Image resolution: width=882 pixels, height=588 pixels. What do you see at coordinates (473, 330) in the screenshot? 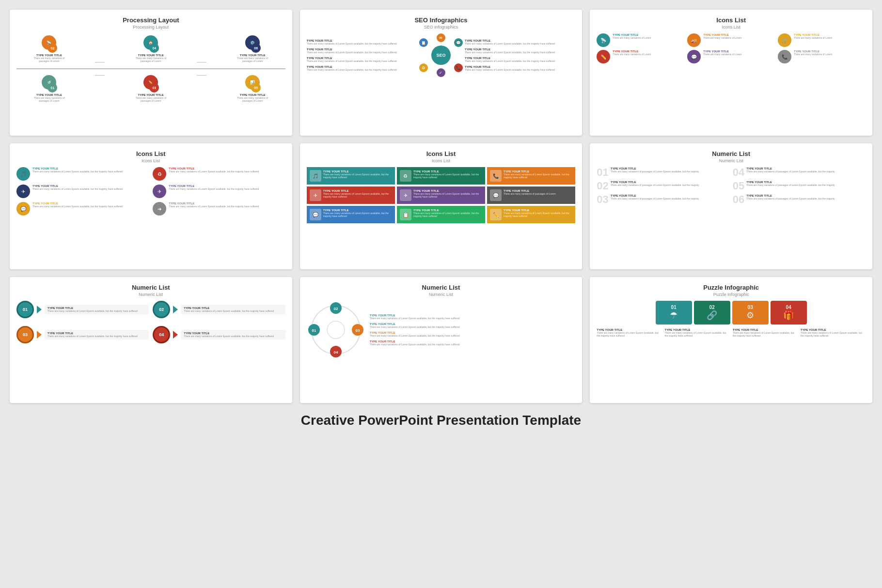
I see `circular-text-items: TYPE YOUR TITLE There are many variation…` at bounding box center [473, 330].